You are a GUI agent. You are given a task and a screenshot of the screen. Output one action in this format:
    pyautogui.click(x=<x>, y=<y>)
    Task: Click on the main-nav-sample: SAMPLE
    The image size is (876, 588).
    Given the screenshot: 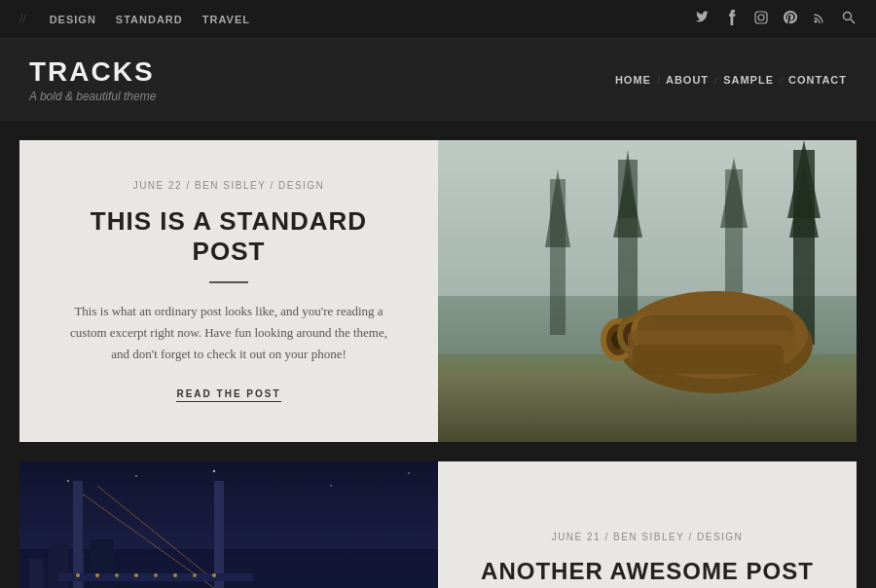 What is the action you would take?
    pyautogui.click(x=748, y=80)
    